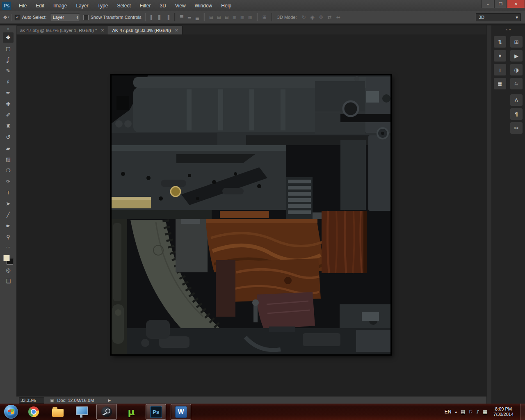  Describe the element at coordinates (338, 17) in the screenshot. I see `3d-scale-icon: ↔` at that location.